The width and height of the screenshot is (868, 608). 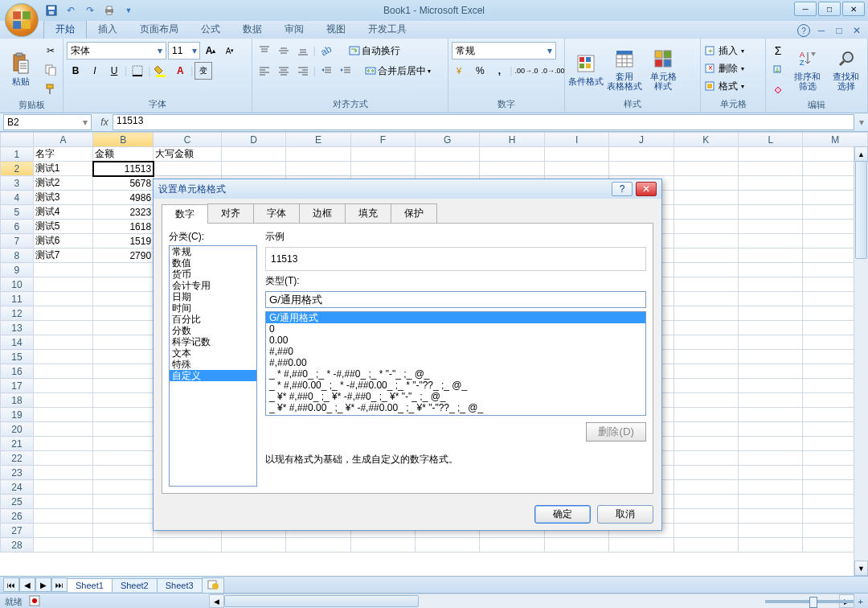 What do you see at coordinates (18, 328) in the screenshot?
I see `row-header-13: 13` at bounding box center [18, 328].